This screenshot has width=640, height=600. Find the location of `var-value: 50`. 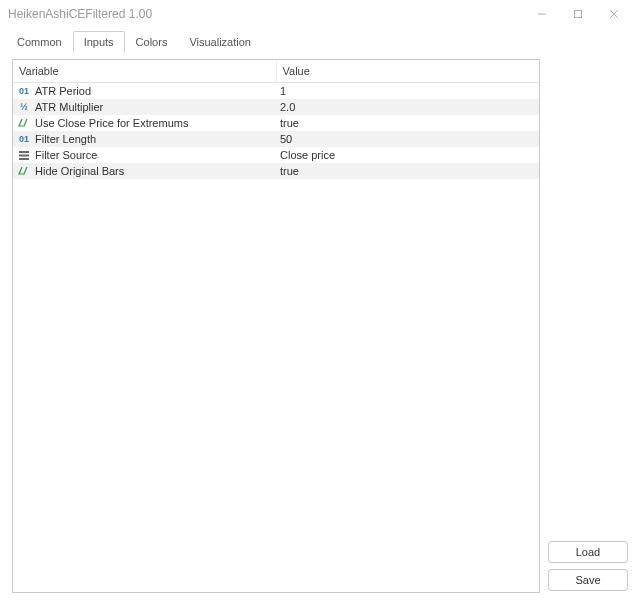

var-value: 50 is located at coordinates (408, 139).